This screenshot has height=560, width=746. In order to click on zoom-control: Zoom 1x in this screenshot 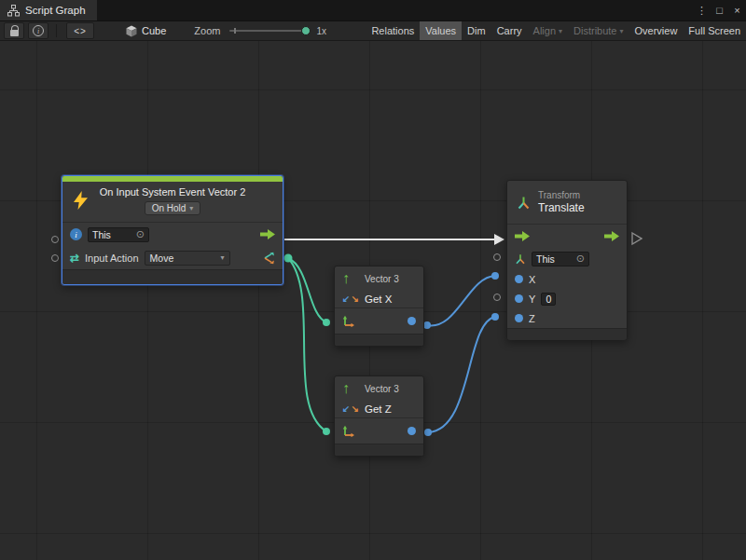, I will do `click(260, 31)`.